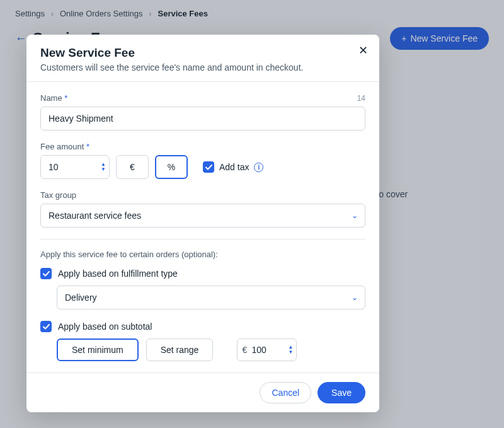 Image resolution: width=504 pixels, height=428 pixels. I want to click on name-char-count: 14, so click(362, 98).